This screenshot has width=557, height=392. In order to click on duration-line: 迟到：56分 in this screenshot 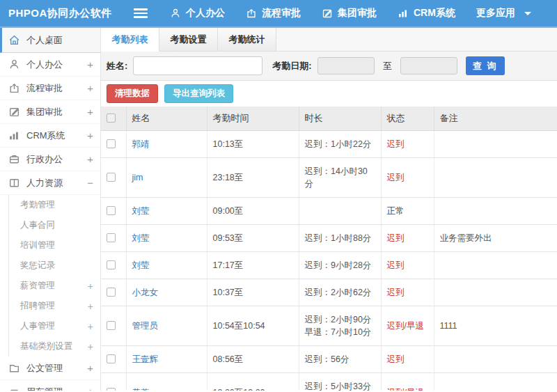, I will do `click(340, 359)`.